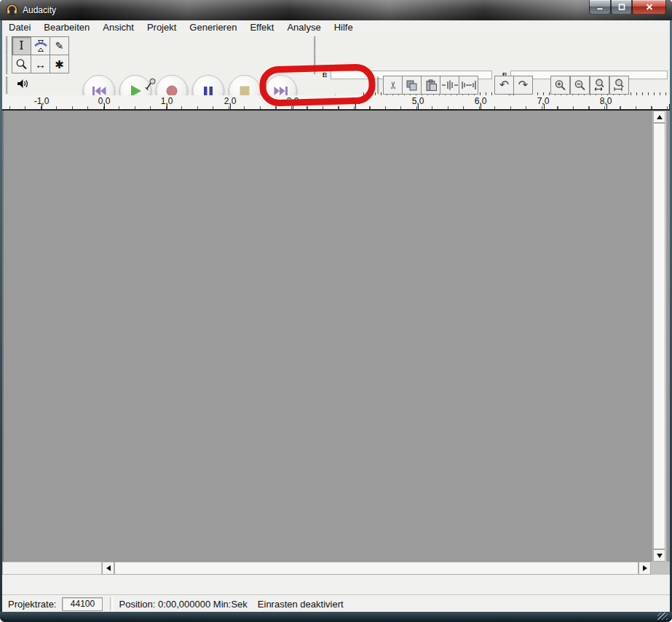 This screenshot has width=672, height=622. What do you see at coordinates (376, 568) in the screenshot?
I see `horizontal-scrollbar-thumb` at bounding box center [376, 568].